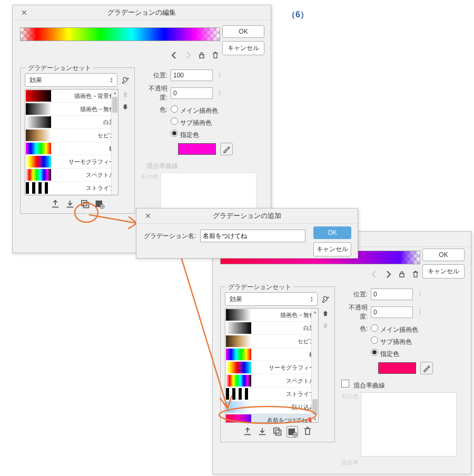 Image resolution: width=474 pixels, height=476 pixels. Describe the element at coordinates (72, 142) in the screenshot. I see `preset-list: 描画色→背景色 描画色→無色 白黒 セピア 虹 サーモグラフィー スペクトル ス…` at that location.